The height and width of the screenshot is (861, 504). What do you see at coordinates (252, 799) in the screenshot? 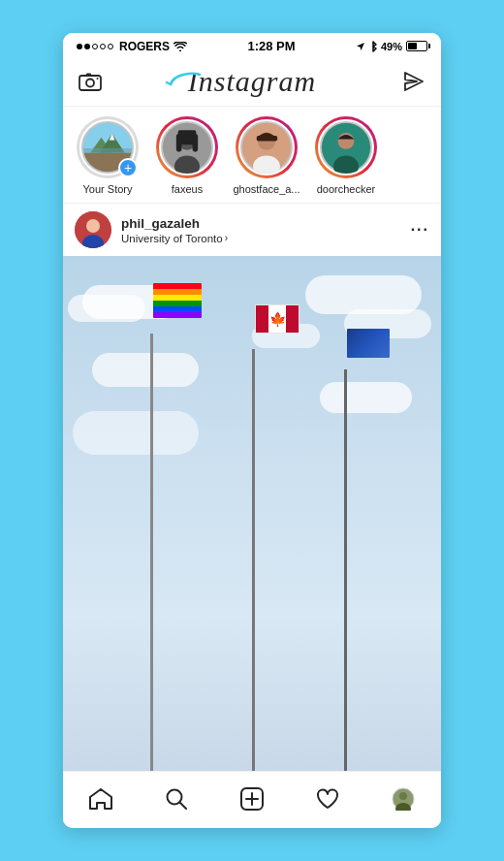
I see `nav-add` at bounding box center [252, 799].